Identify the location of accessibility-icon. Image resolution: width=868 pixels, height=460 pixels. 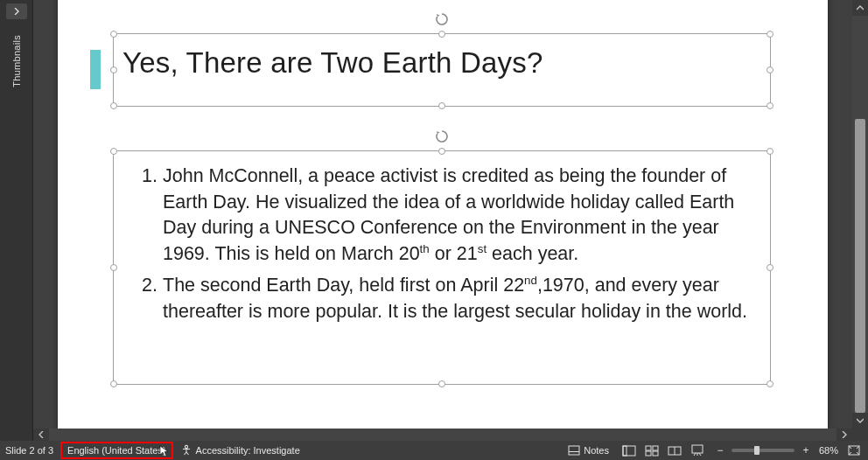
(186, 450).